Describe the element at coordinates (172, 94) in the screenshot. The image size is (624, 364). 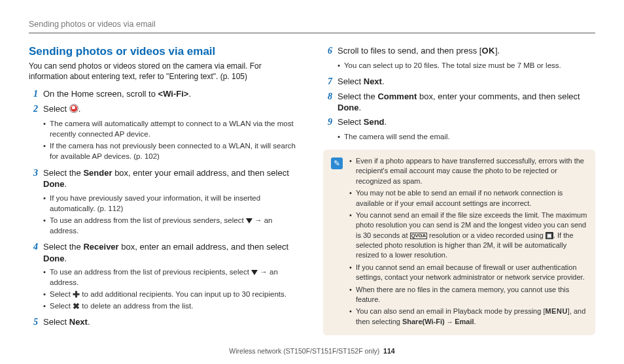
I see `step-body: On the Home screen, scroll to <Wi-Fi>.` at that location.